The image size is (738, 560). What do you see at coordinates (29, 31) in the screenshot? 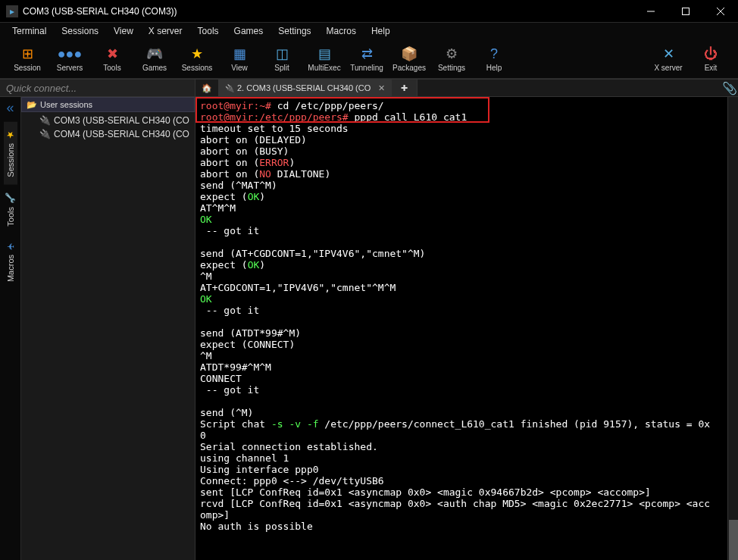
I see `menu-terminal: Terminal` at bounding box center [29, 31].